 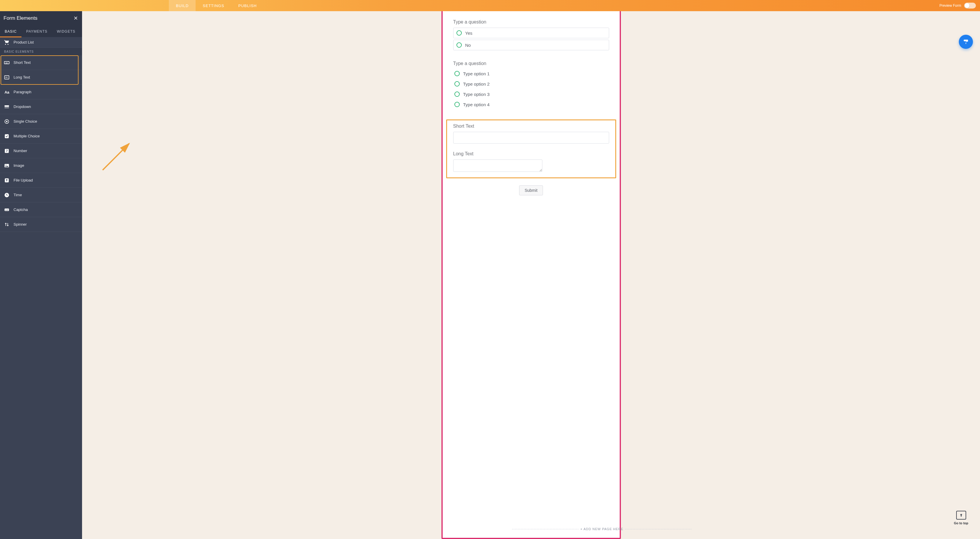 What do you see at coordinates (76, 18) in the screenshot?
I see `close-icon: ✕` at bounding box center [76, 18].